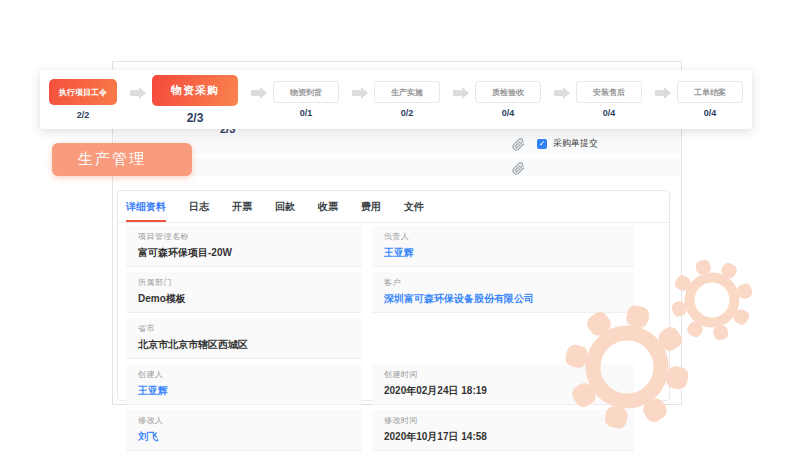 Image resolution: width=792 pixels, height=459 pixels. Describe the element at coordinates (503, 420) in the screenshot. I see `field-label: 修改时间` at that location.